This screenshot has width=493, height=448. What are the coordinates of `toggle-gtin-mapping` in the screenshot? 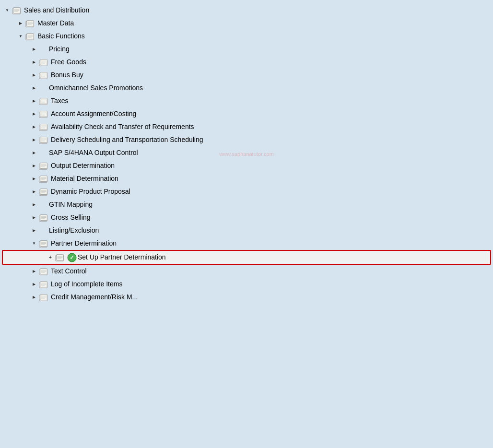 It's located at (34, 205).